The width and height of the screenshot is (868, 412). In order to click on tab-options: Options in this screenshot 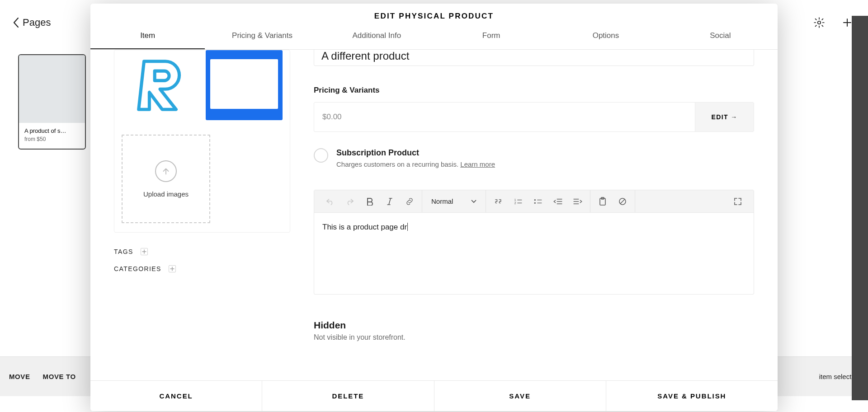, I will do `click(606, 36)`.